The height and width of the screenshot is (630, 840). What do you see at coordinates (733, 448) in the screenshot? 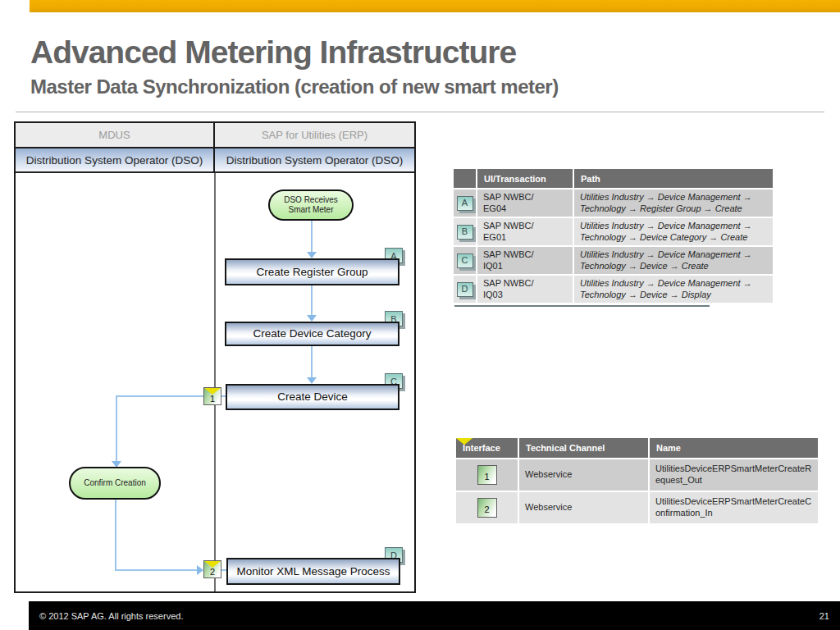
I see `table-header-name: Name` at bounding box center [733, 448].